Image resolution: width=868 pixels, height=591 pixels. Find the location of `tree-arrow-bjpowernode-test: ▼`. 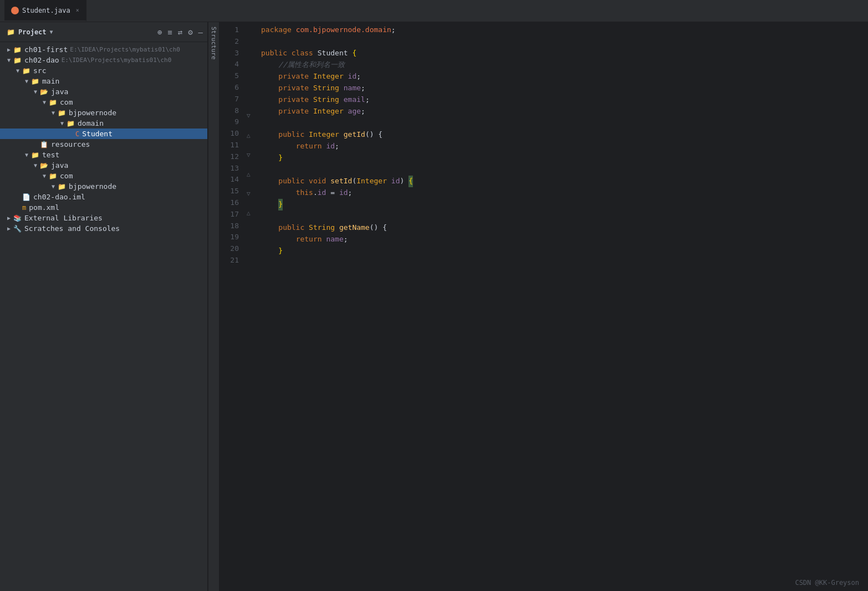

tree-arrow-bjpowernode-test: ▼ is located at coordinates (53, 186).